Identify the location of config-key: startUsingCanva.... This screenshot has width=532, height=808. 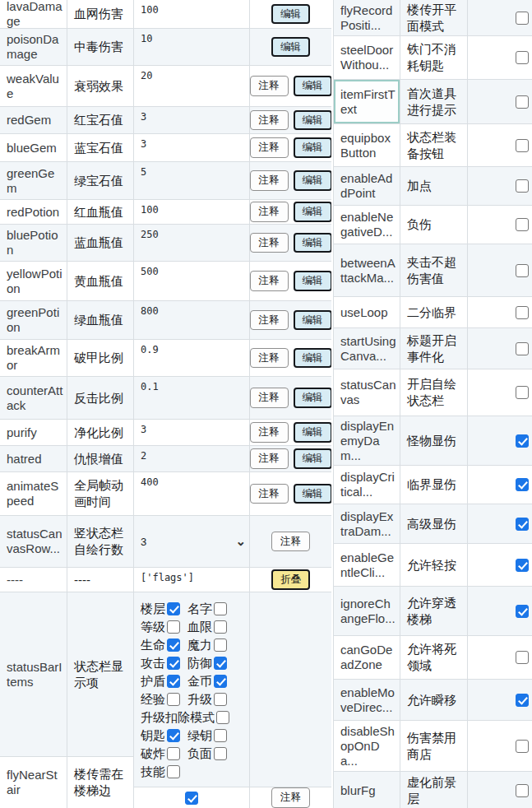
(367, 349).